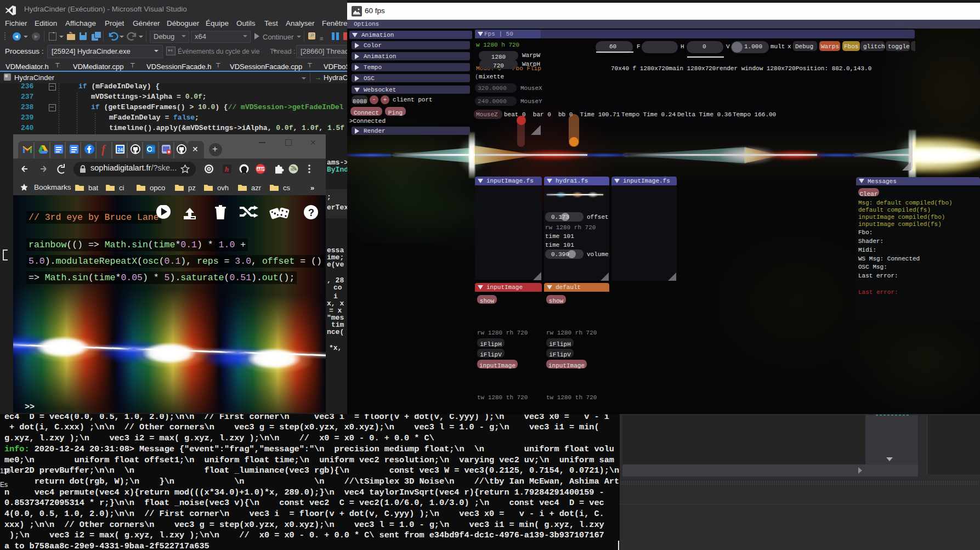 The image size is (980, 550). I want to click on svg-text: cs, so click(287, 188).